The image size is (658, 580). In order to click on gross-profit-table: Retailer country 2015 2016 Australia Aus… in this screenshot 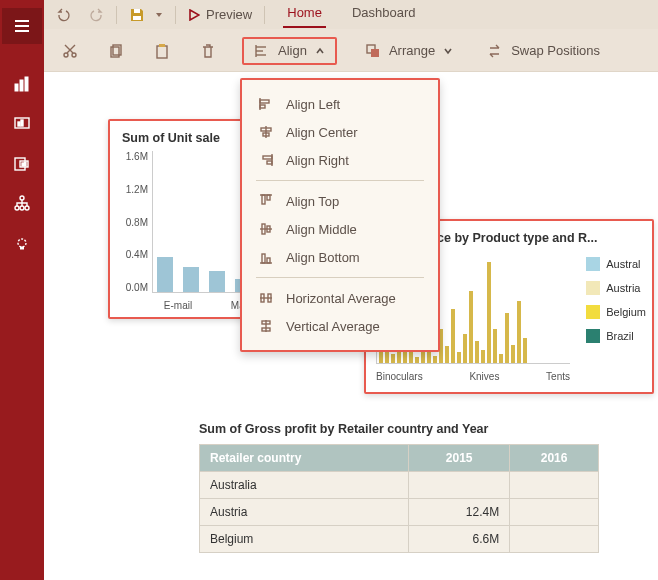, I will do `click(399, 498)`.